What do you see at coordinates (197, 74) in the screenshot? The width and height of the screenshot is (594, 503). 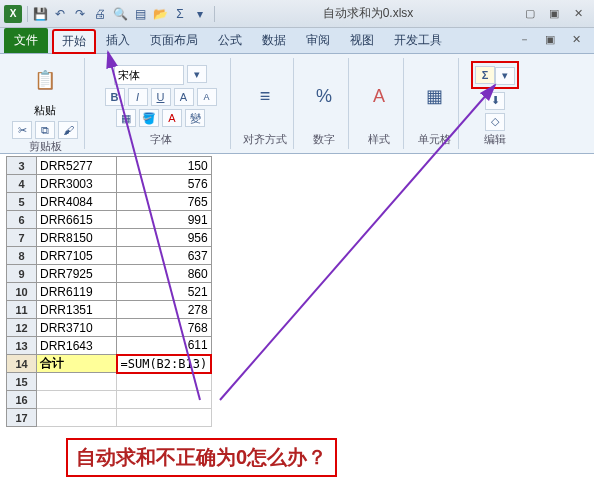 I see `font-size-select: ▾` at bounding box center [197, 74].